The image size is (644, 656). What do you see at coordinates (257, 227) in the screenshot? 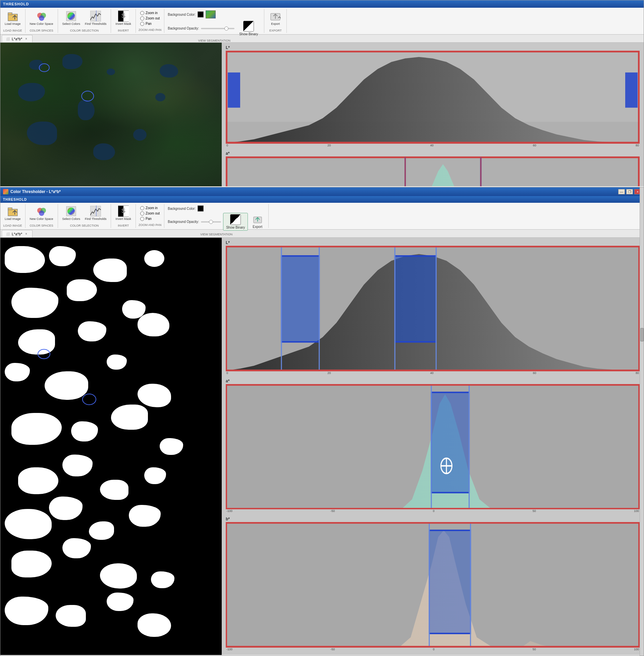
I see `bottom-export-label: Export` at bounding box center [257, 227].